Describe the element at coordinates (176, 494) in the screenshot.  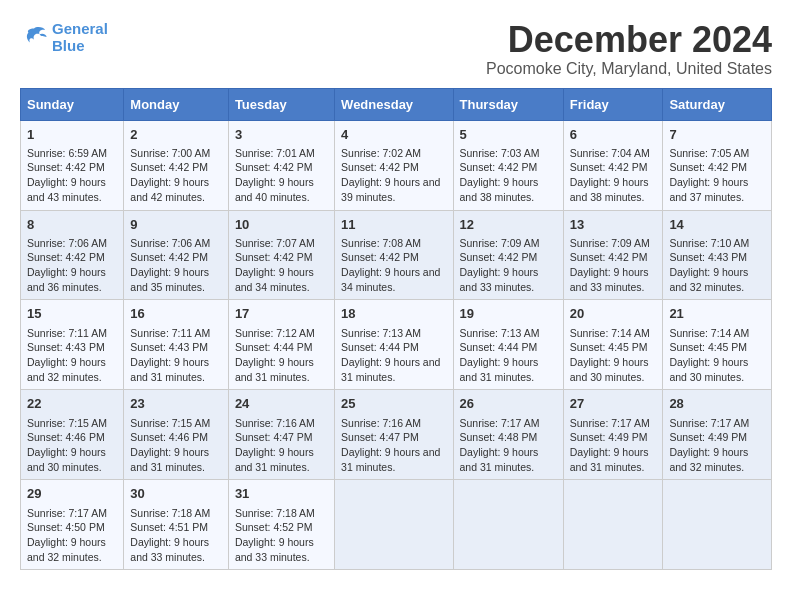
I see `day-number: 30` at that location.